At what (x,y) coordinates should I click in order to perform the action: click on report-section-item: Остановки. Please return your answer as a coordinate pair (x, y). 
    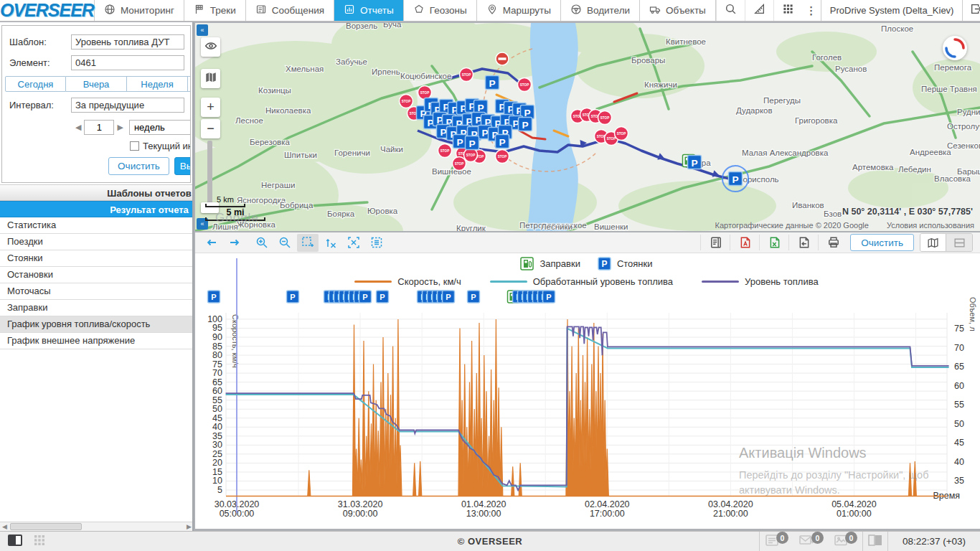
    Looking at the image, I should click on (97, 276).